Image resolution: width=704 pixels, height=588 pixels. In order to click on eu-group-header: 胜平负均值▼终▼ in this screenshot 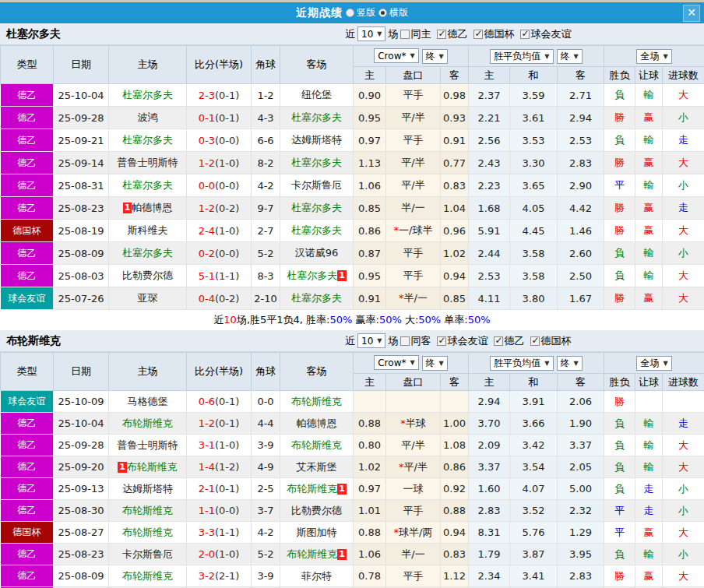, I will do `click(537, 56)`.